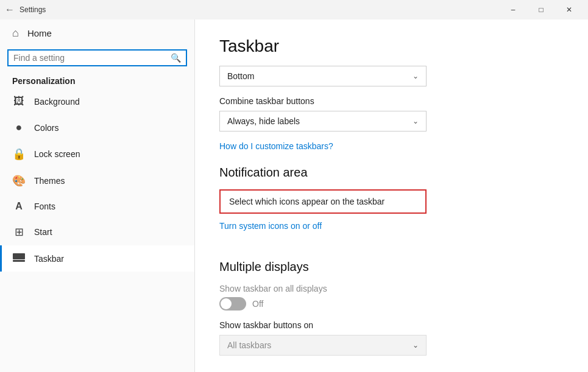 Image resolution: width=588 pixels, height=372 pixels. What do you see at coordinates (416, 121) in the screenshot?
I see `combine-buttons-arrow-icon: ⌄` at bounding box center [416, 121].